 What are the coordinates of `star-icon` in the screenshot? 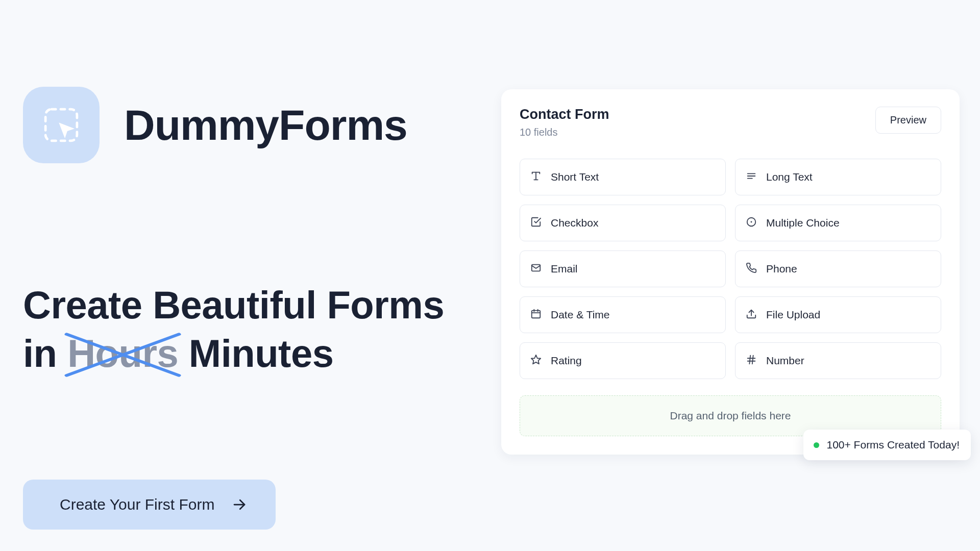 It's located at (536, 361).